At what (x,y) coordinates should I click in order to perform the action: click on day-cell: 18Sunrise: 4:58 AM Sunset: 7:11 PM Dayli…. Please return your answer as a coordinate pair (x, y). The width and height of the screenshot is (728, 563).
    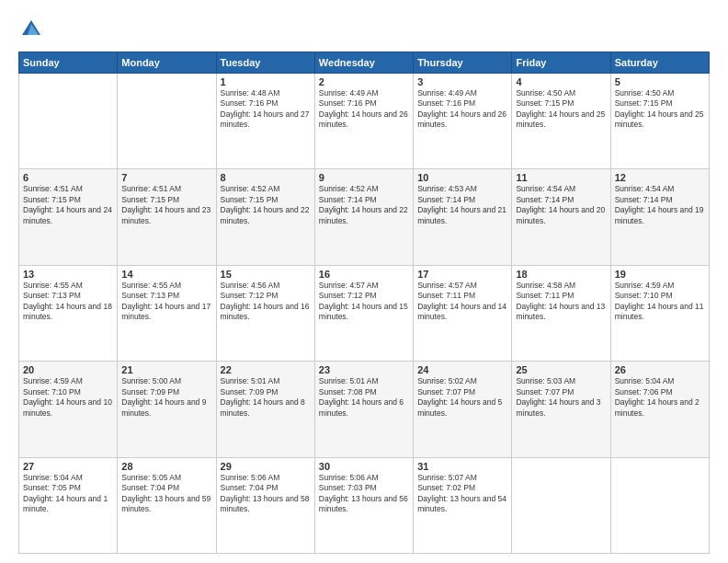
    Looking at the image, I should click on (561, 313).